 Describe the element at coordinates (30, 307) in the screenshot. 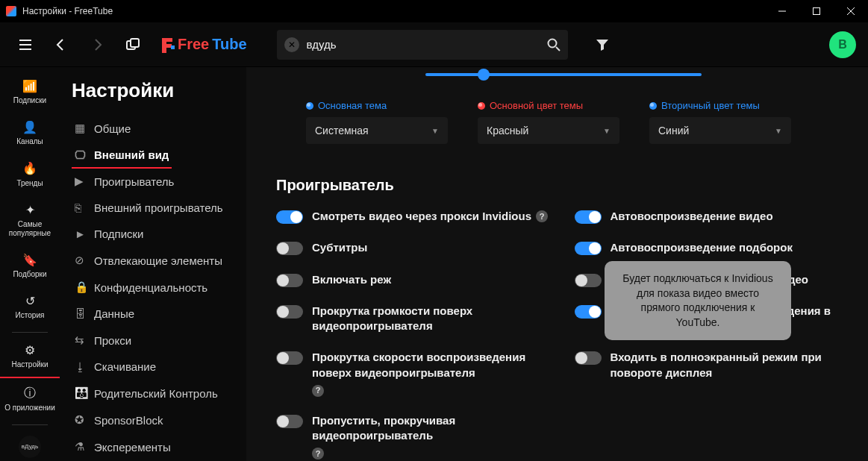

I see `rail-history: ↺История` at that location.